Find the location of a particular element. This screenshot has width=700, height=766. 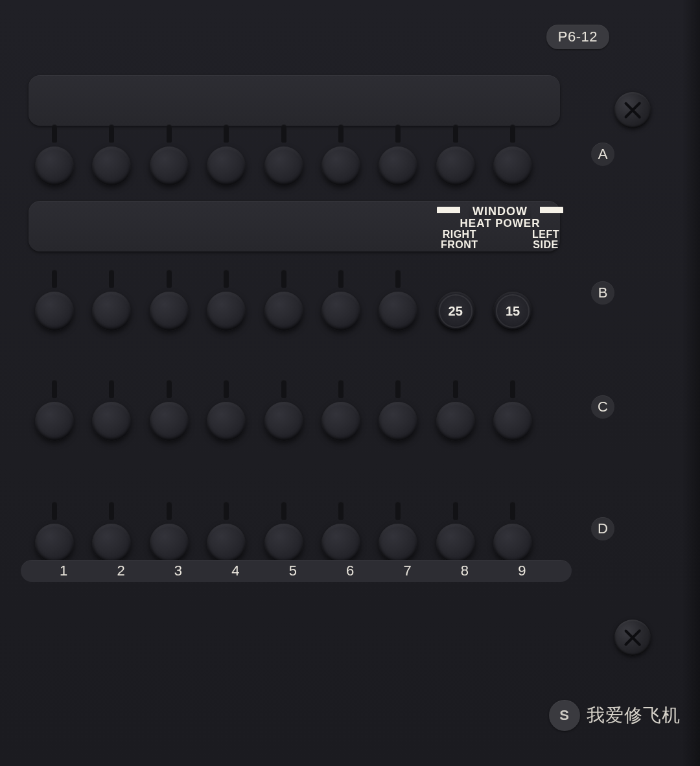

watermark: S 我爱修飞机 is located at coordinates (614, 715).